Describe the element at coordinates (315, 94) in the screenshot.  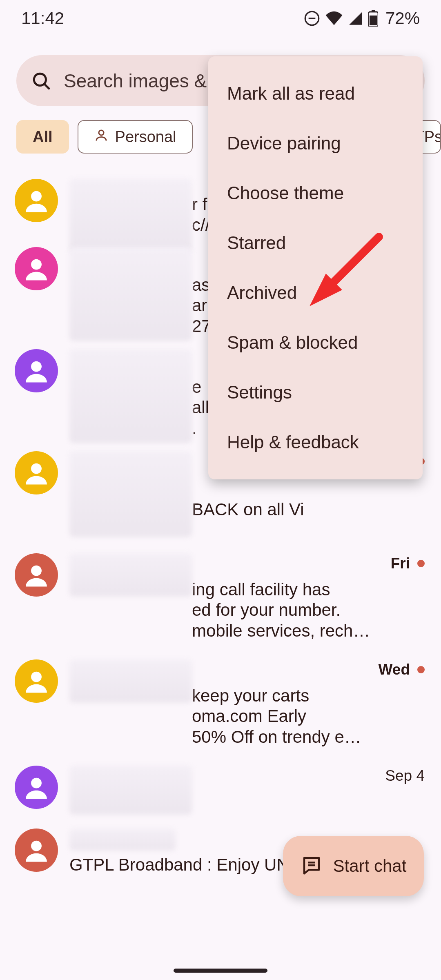
I see `menu-mark-all-read: Mark all as read` at that location.